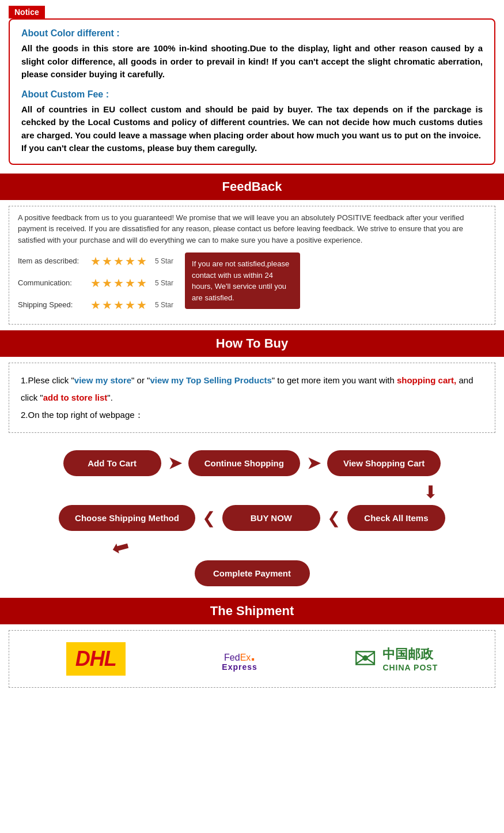  I want to click on flow-row-1: Add To Cart ➤ Continue Shopping ➤ View S…, so click(252, 463).